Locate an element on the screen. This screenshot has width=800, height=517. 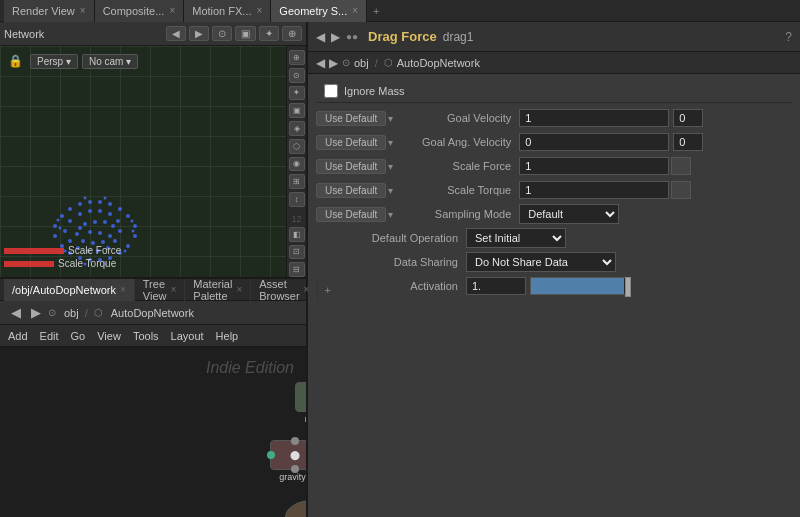
lock-icon: 🔒 is located at coordinates (16, 61).